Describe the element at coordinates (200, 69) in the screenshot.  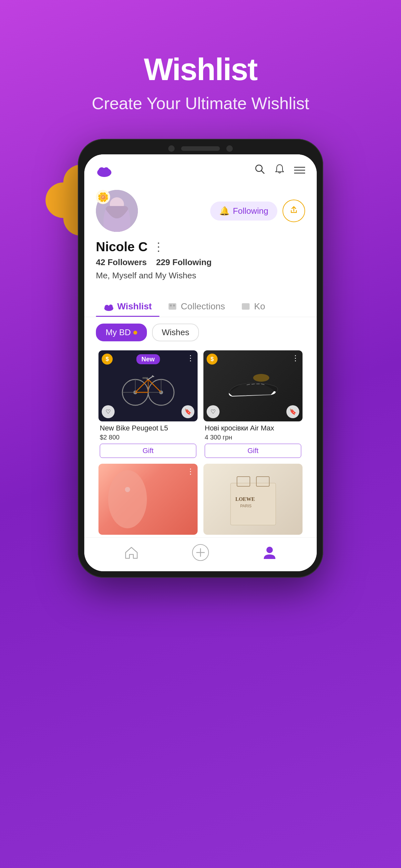
I see `hero-title: Wishlist` at that location.